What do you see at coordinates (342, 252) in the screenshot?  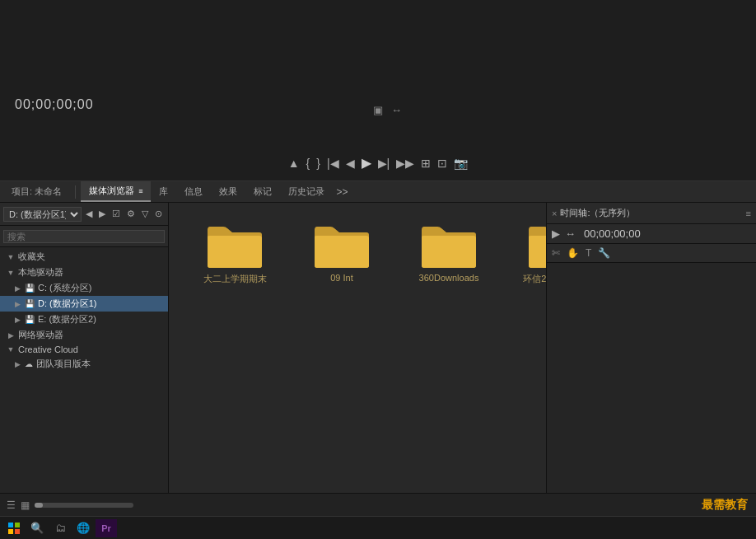 I see `list-item: 09 Int` at bounding box center [342, 252].